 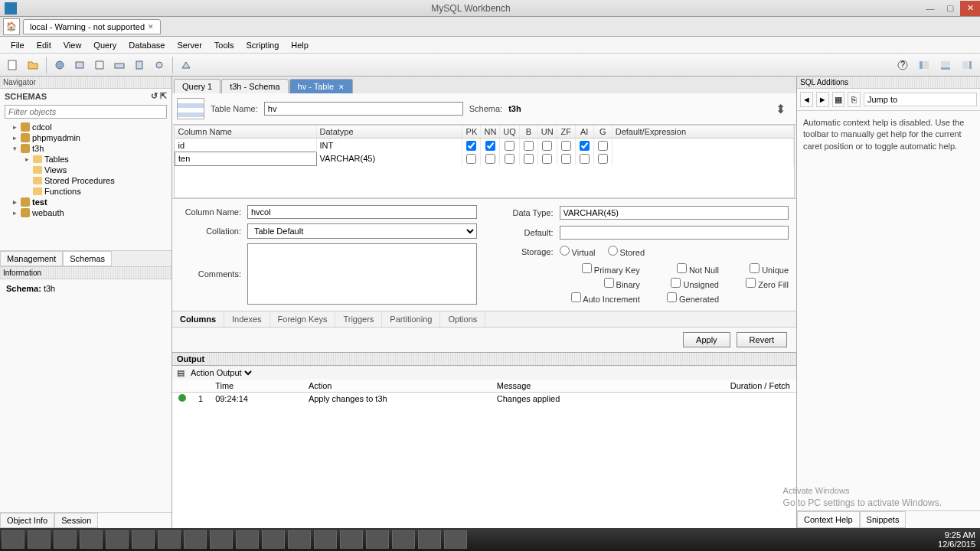 I want to click on jump-to-input, so click(x=920, y=99).